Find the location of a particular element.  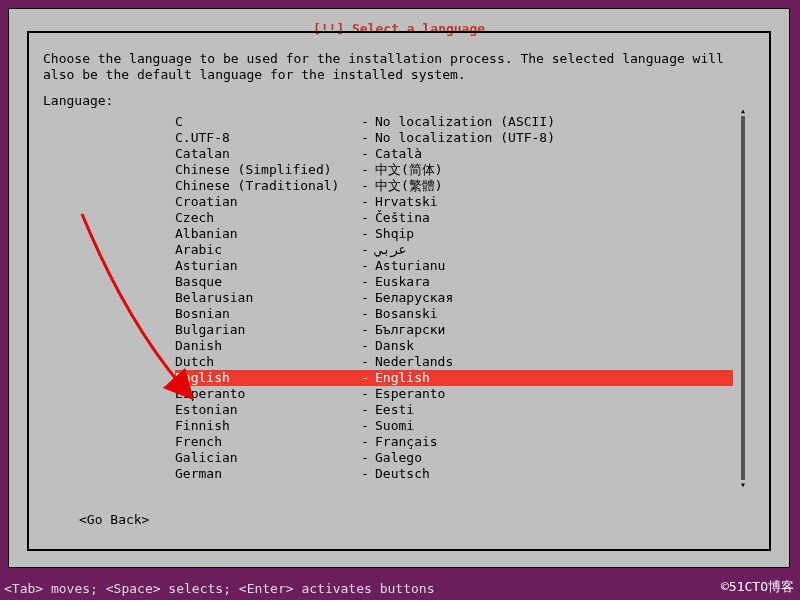

language-name: Finnish is located at coordinates (265, 426).